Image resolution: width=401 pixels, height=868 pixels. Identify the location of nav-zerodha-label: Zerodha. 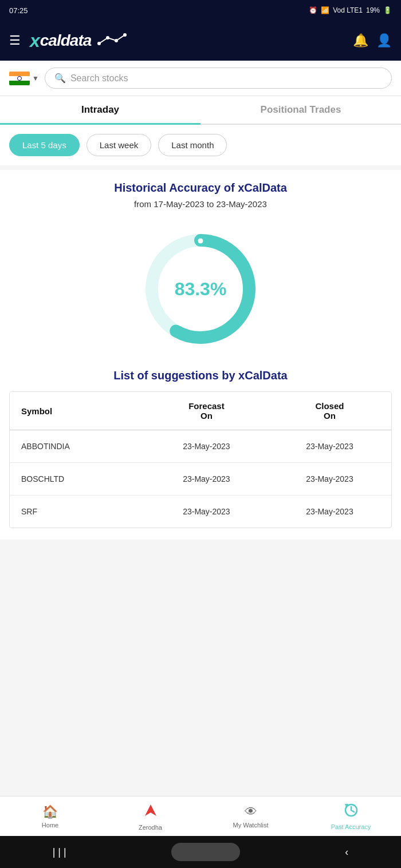
(150, 827).